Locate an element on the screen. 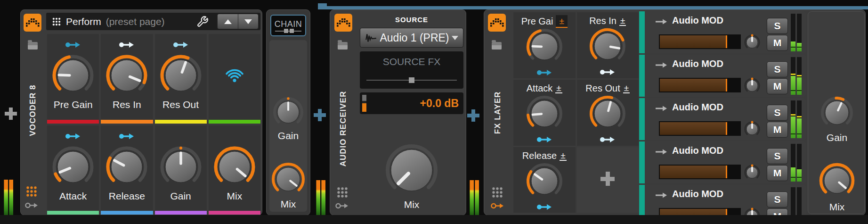 The width and height of the screenshot is (868, 224). pages-dots-icon is located at coordinates (57, 22).